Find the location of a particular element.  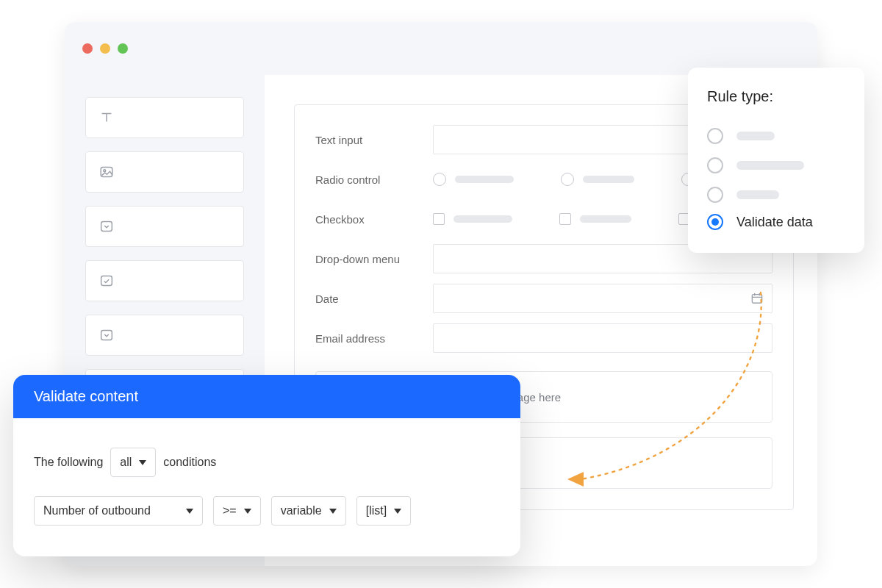

zoom-window-button is located at coordinates (123, 49).